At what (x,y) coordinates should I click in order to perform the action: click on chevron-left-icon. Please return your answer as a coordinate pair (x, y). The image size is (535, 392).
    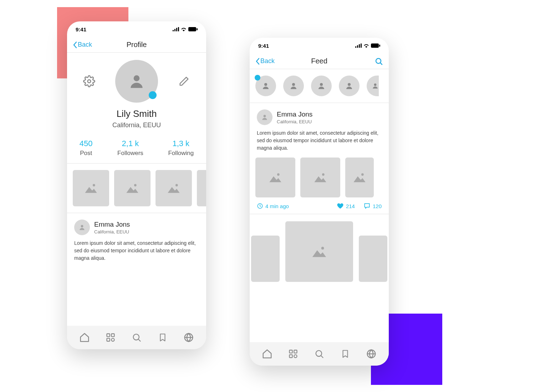
    Looking at the image, I should click on (75, 45).